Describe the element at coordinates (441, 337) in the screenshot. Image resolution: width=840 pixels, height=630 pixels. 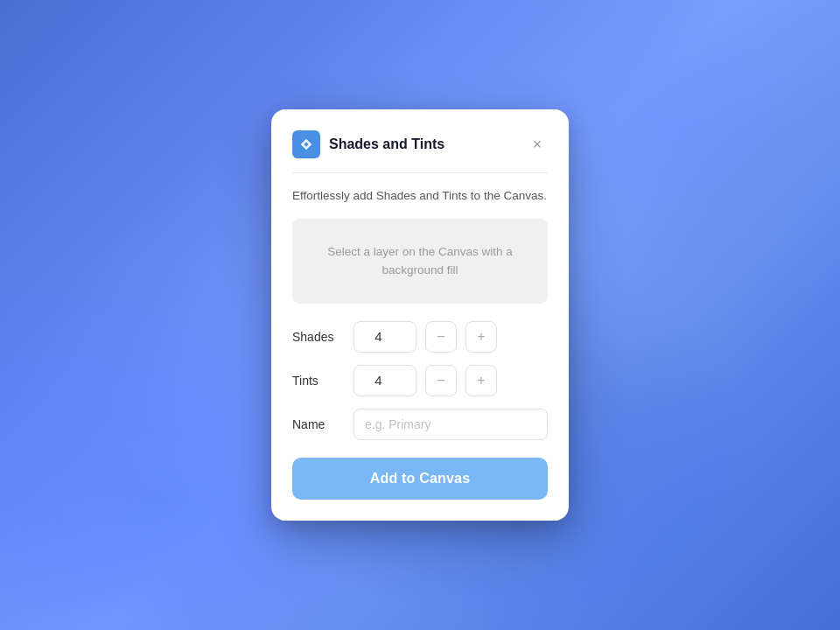
I see `shades-decrement-button: −` at that location.